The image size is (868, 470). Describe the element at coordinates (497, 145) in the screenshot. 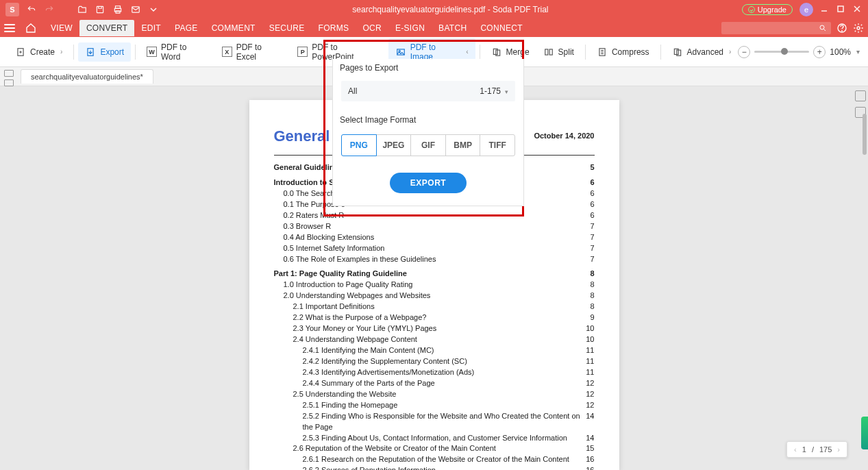

I see `format-tiff-button: TIFF` at that location.